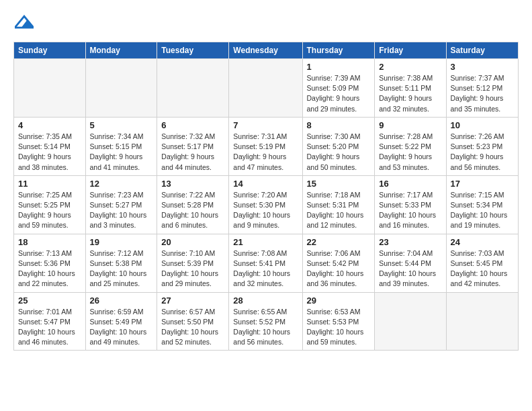 The height and width of the screenshot is (411, 532). Describe the element at coordinates (50, 321) in the screenshot. I see `calendar-cell: 25Sunrise: 7:01 AMSunset: 5:47 PMDayligh…` at that location.